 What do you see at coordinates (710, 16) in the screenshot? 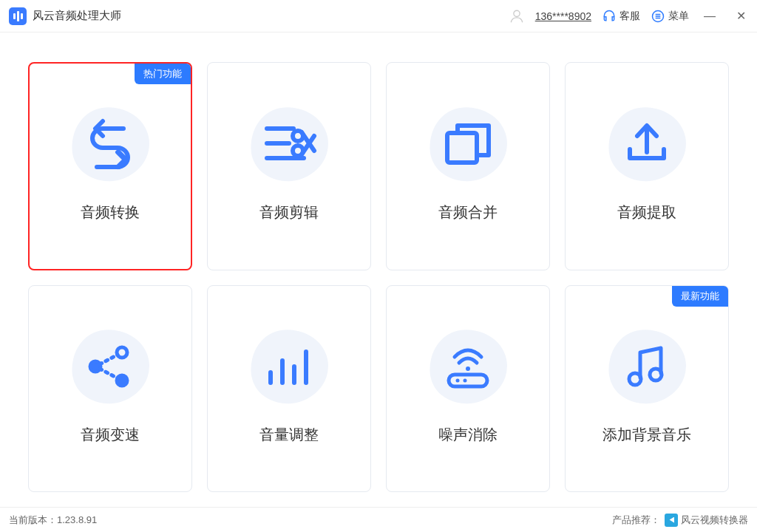
I see `minimize-button: —` at bounding box center [710, 16].